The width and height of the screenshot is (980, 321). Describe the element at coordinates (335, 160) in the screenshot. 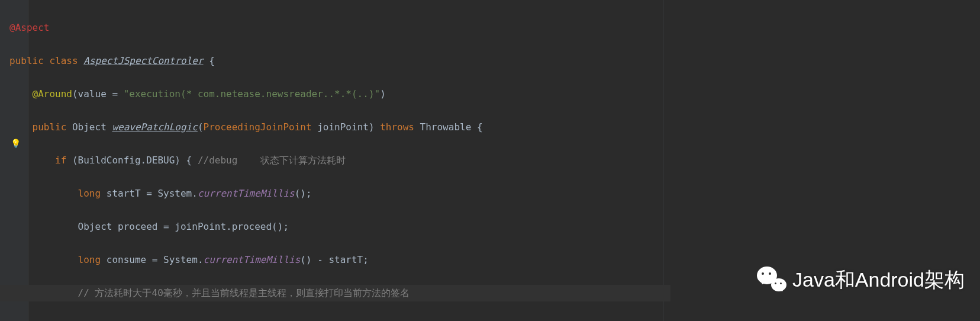

I see `code-line: if (BuildConfig.DEBUG) { //debug 状态下计算方法…` at that location.